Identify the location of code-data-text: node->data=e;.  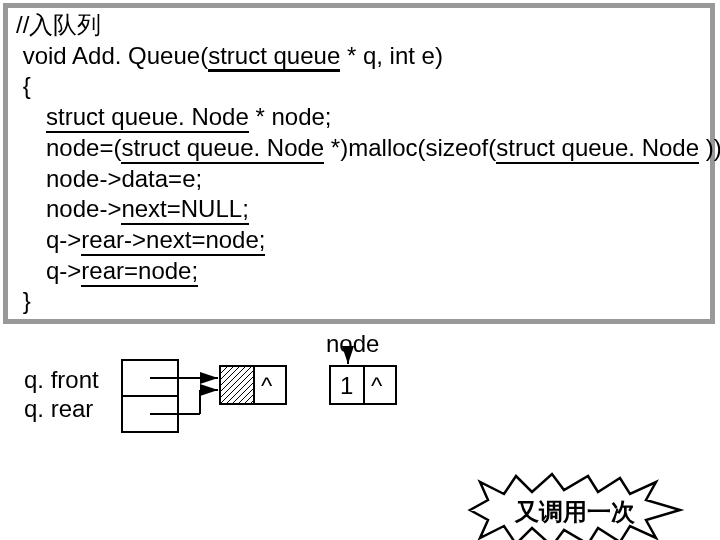
(124, 178).